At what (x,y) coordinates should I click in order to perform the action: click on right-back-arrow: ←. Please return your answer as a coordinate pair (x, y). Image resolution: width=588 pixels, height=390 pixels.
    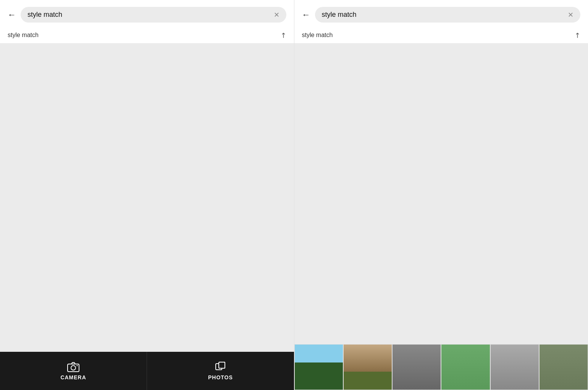
    Looking at the image, I should click on (306, 15).